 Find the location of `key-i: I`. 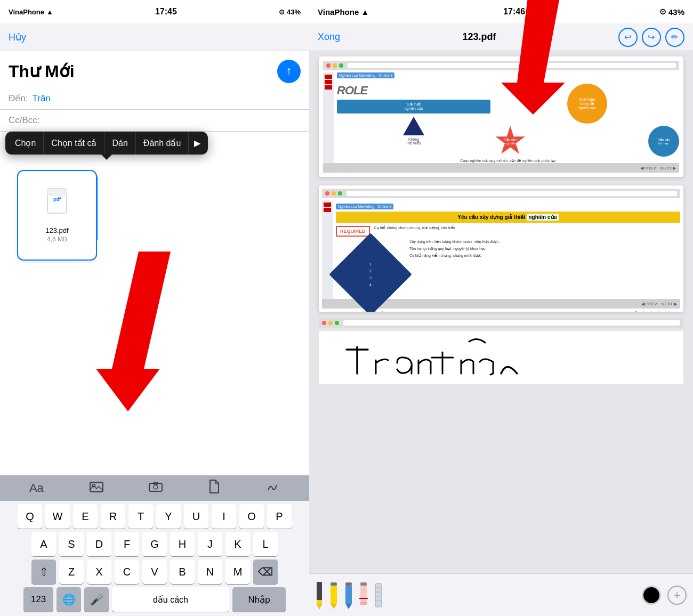

key-i: I is located at coordinates (224, 516).